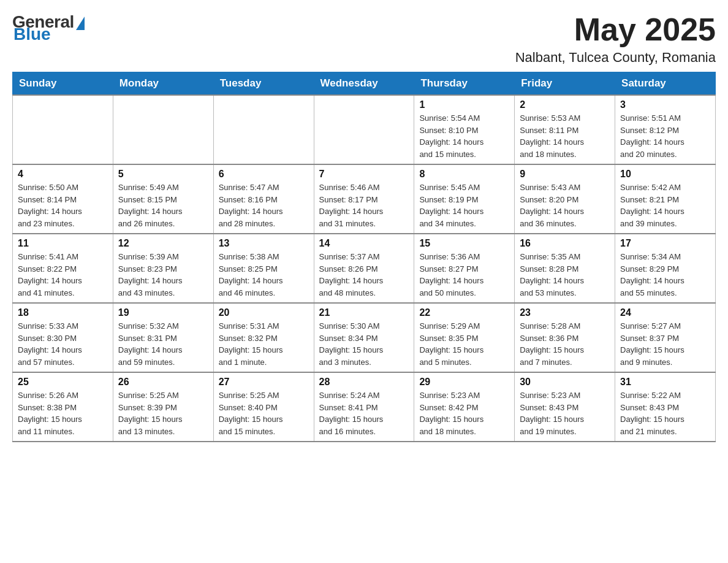  I want to click on calendar-week-row: 11Sunrise: 5:41 AM Sunset: 8:22 PM Dayli…, so click(364, 269).